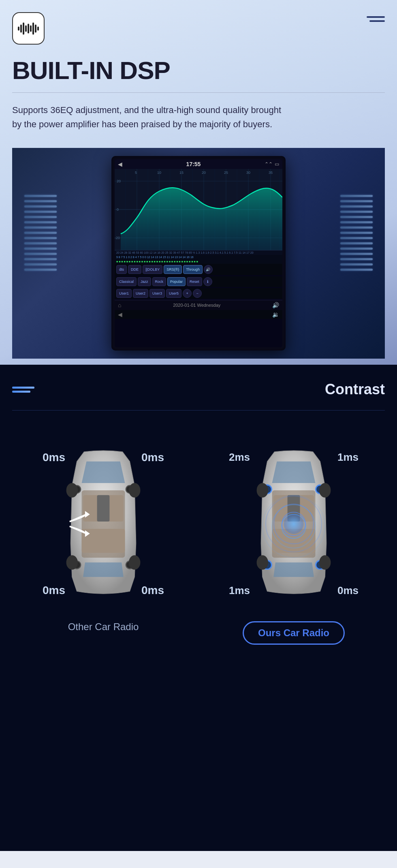 The image size is (397, 868). I want to click on contrast-divider, so click(198, 410).